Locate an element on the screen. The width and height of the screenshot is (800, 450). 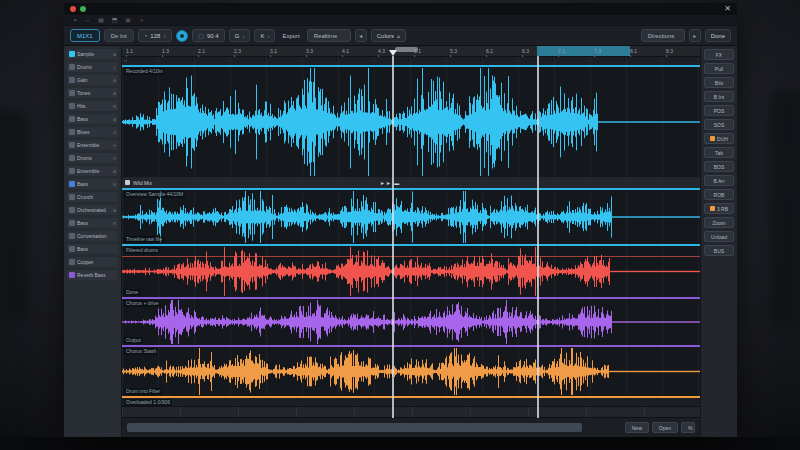
toolbar-mini-icon: ▤ is located at coordinates (101, 20).